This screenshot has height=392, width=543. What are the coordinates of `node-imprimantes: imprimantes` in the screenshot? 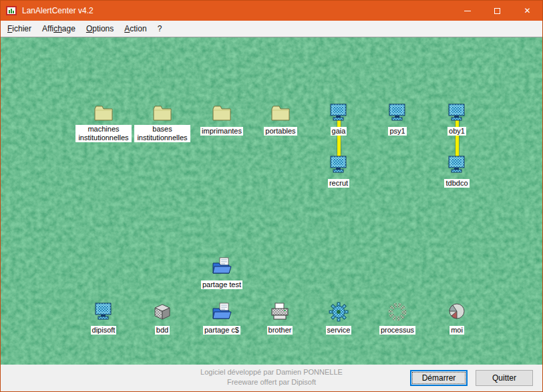 It's located at (222, 119).